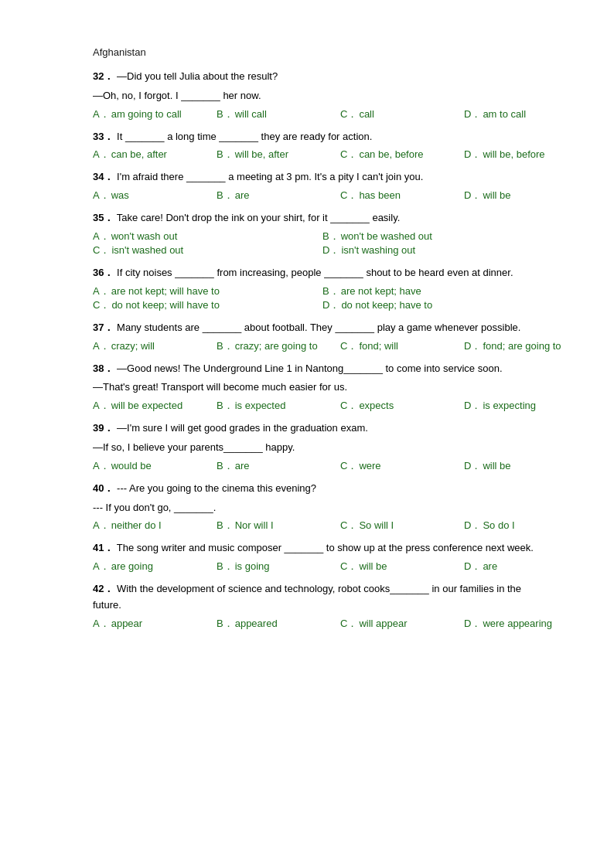  What do you see at coordinates (104, 76) in the screenshot?
I see `question-number: 32．` at bounding box center [104, 76].